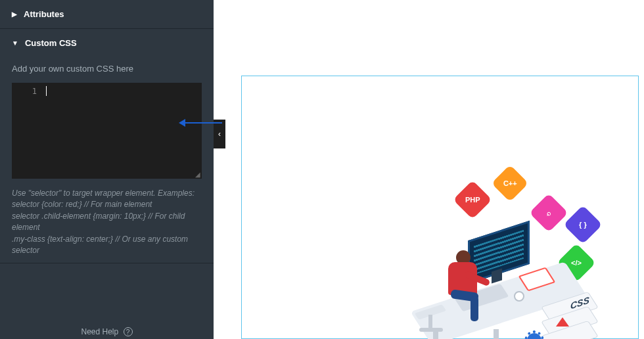 This screenshot has width=644, height=339. What do you see at coordinates (128, 332) in the screenshot?
I see `question-icon: ?` at bounding box center [128, 332].